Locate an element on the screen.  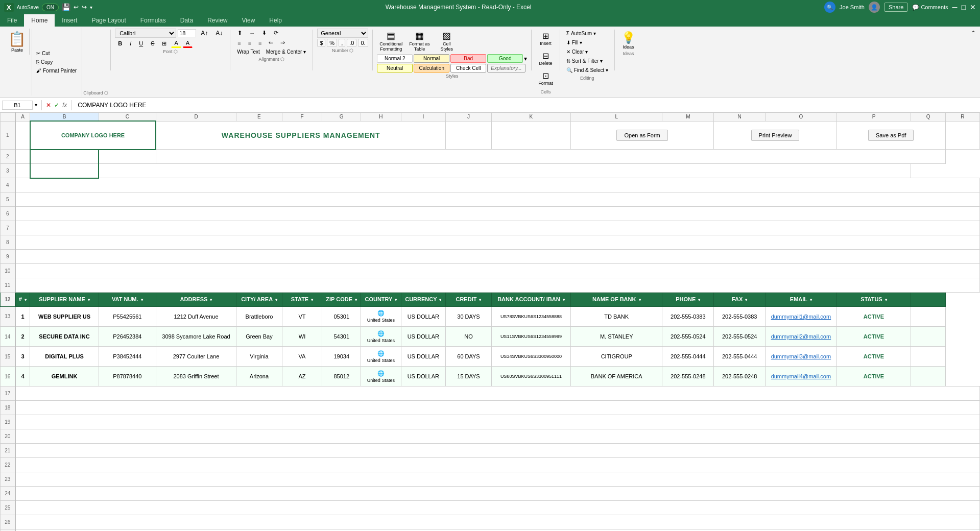
style-check-cell: Check Cell is located at coordinates (468, 68).